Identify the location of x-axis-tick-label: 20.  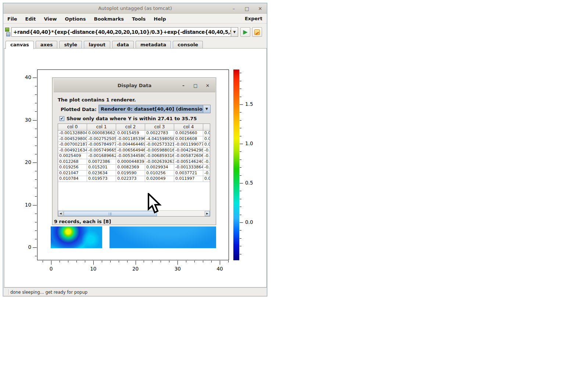
(136, 269).